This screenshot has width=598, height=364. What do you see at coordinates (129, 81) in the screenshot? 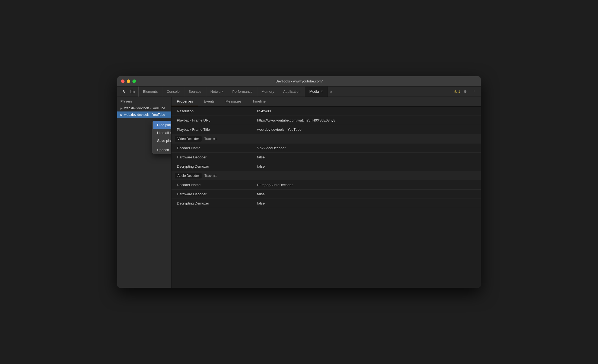
I see `traffic-lights` at bounding box center [129, 81].